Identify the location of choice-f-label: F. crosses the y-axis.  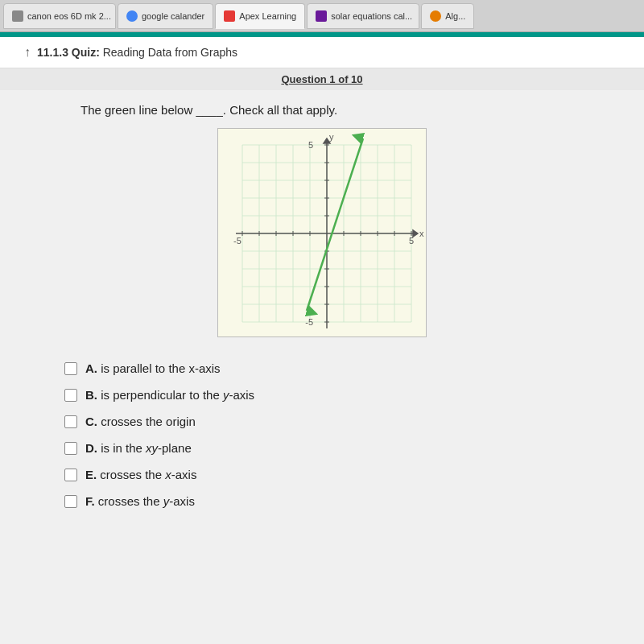
(140, 501).